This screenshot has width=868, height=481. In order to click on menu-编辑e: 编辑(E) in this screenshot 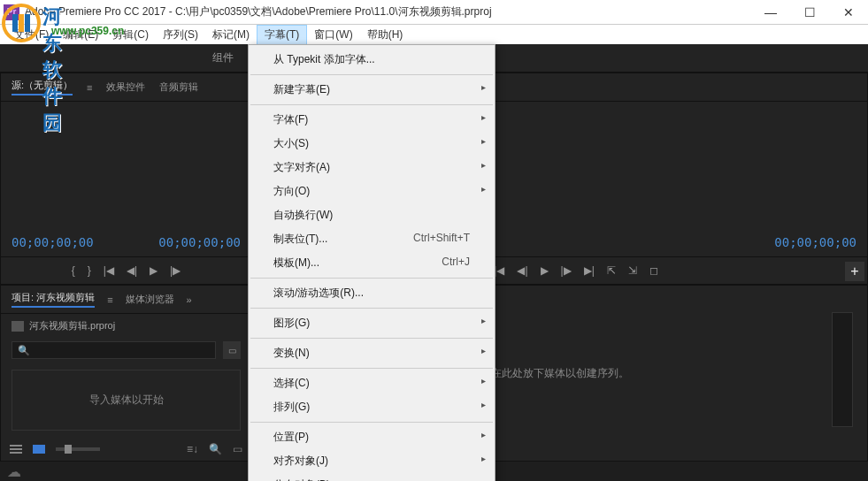, I will do `click(81, 35)`.